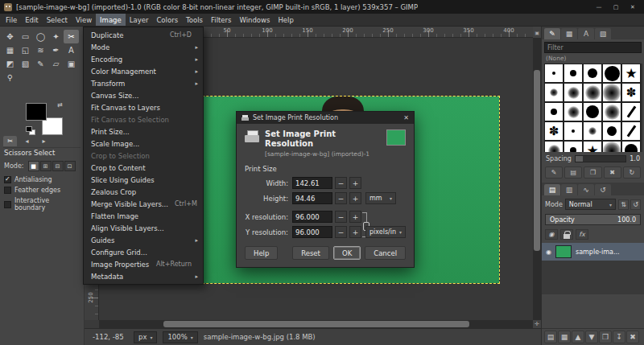 Image resolution: width=644 pixels, height=345 pixels. Describe the element at coordinates (356, 198) in the screenshot. I see `height-increase-button: +` at that location.